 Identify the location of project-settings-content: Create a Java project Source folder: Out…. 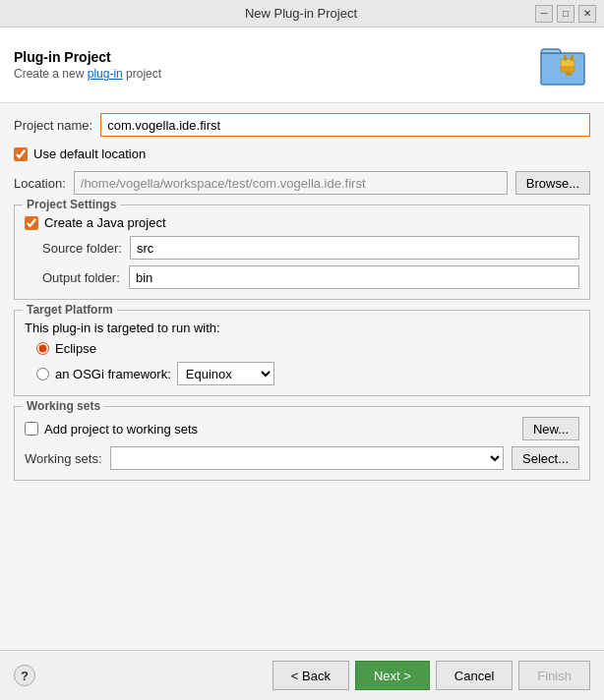
(302, 252).